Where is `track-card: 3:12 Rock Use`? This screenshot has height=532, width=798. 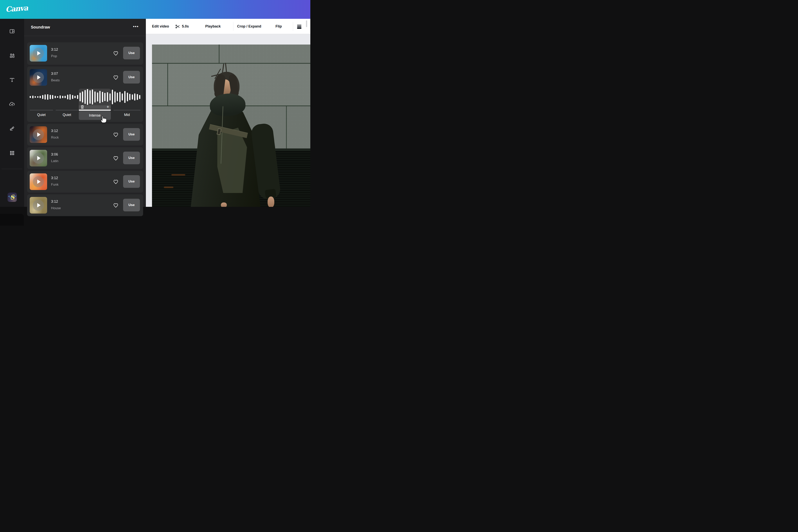
track-card: 3:12 Rock Use is located at coordinates (85, 135).